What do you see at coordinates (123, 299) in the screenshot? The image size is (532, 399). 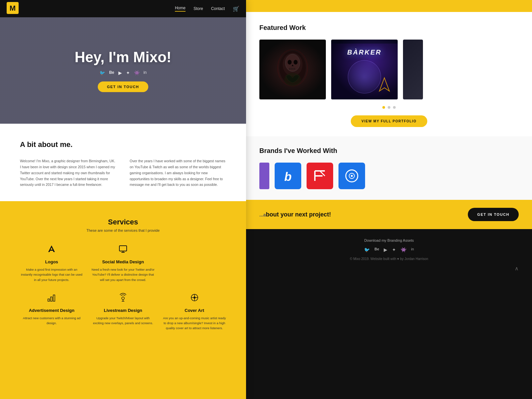 I see `livestream-icon` at bounding box center [123, 299].